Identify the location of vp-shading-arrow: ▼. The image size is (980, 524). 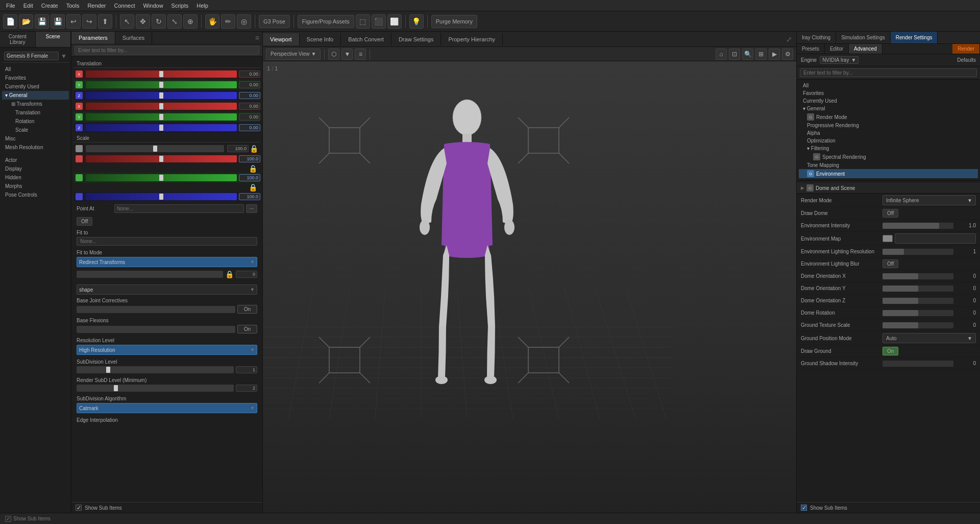
(347, 54).